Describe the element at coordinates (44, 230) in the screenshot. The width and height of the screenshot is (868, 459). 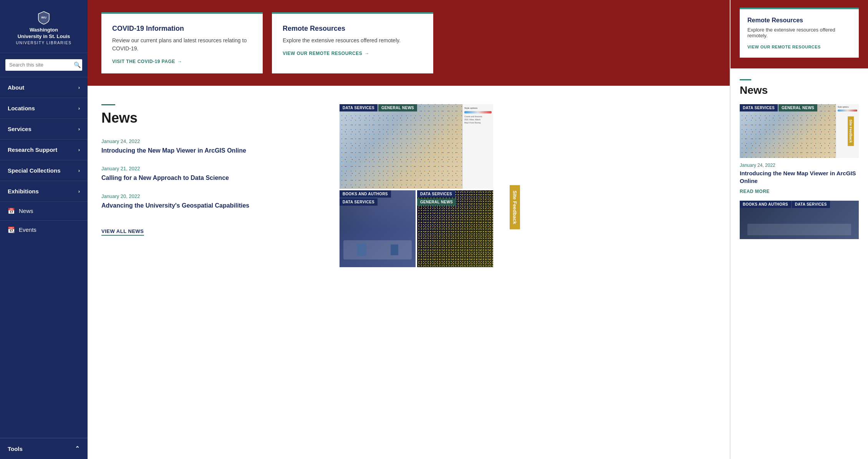
I see `nav-item-events: 📆 Events` at that location.